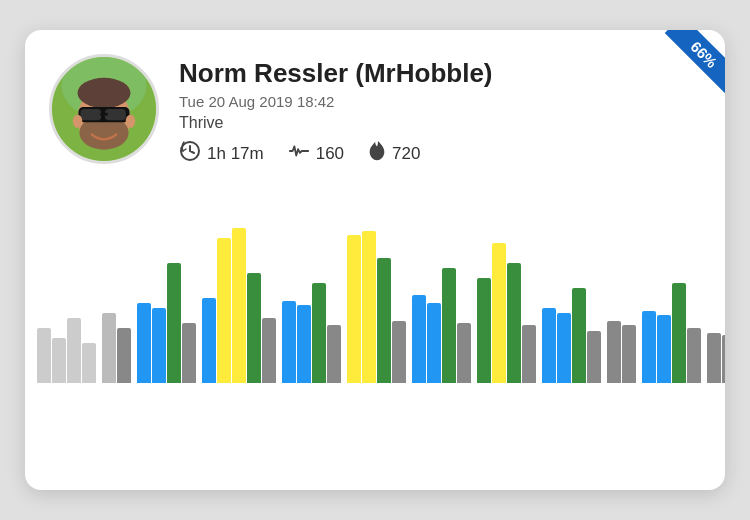 This screenshot has height=520, width=750. I want to click on stats-row: 1h 17m 160 720, so click(440, 154).